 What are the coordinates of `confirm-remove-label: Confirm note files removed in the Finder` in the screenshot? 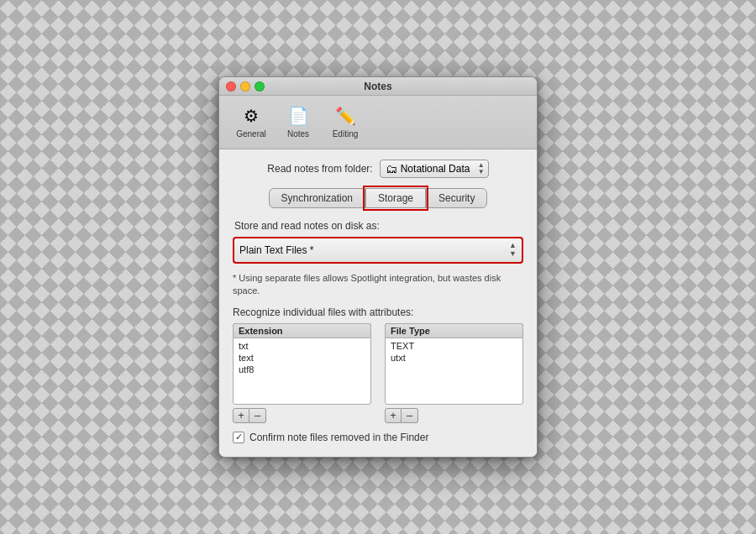 It's located at (339, 437).